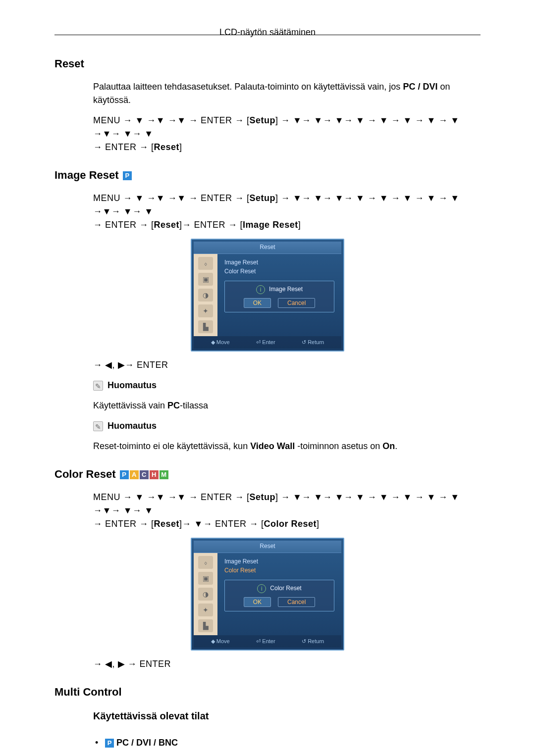 This screenshot has height=756, width=535. Describe the element at coordinates (296, 303) in the screenshot. I see `osd-ir-cancel-button: Cancel` at that location.